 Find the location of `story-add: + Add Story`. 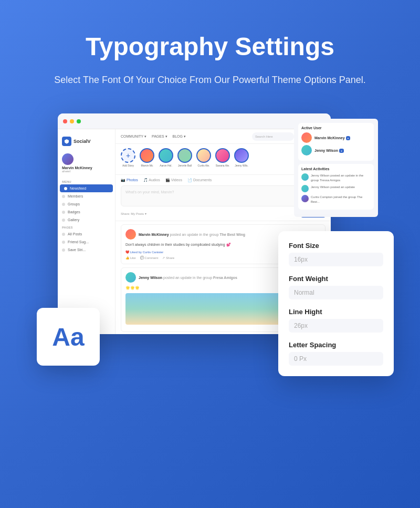

story-add: + Add Story is located at coordinates (128, 158).